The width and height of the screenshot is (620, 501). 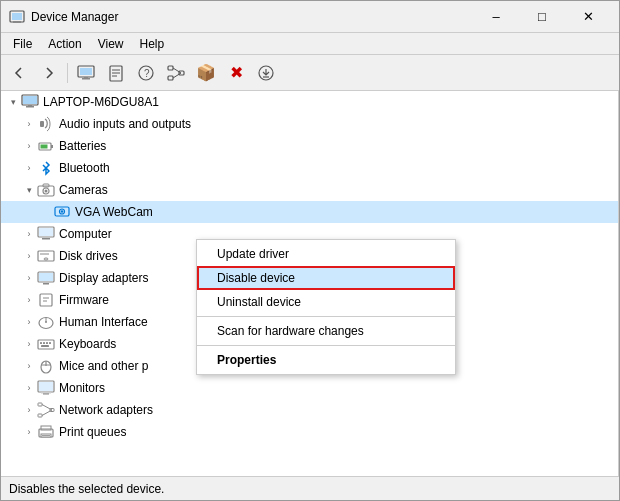 What do you see at coordinates (46, 410) in the screenshot?
I see `network-icon` at bounding box center [46, 410].